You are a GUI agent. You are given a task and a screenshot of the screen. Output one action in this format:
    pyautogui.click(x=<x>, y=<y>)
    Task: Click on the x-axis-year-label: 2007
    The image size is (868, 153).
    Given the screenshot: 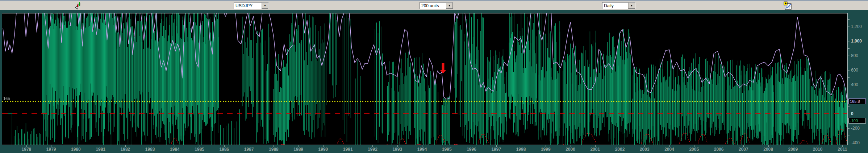 What is the action you would take?
    pyautogui.click(x=743, y=149)
    